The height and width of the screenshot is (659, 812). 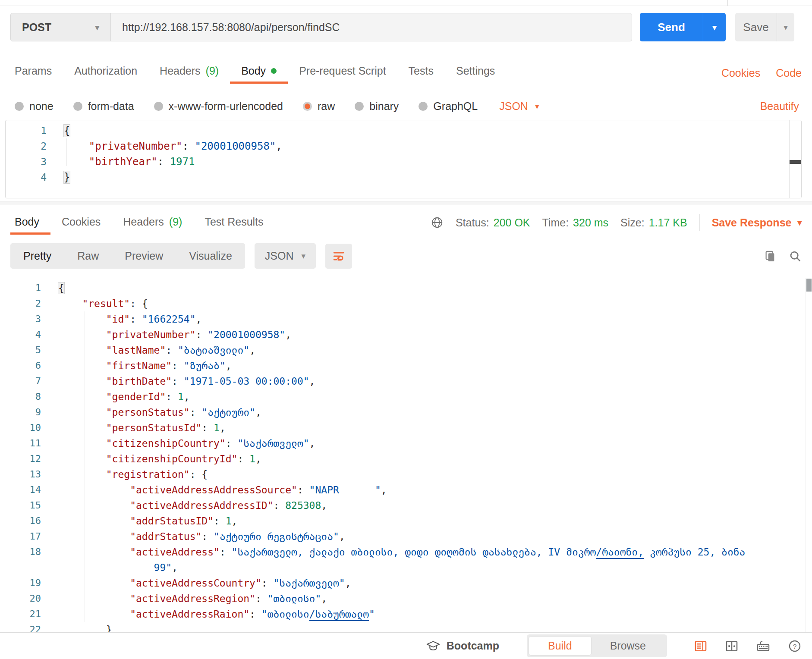 I want to click on method-select: POST ▾, so click(x=61, y=27).